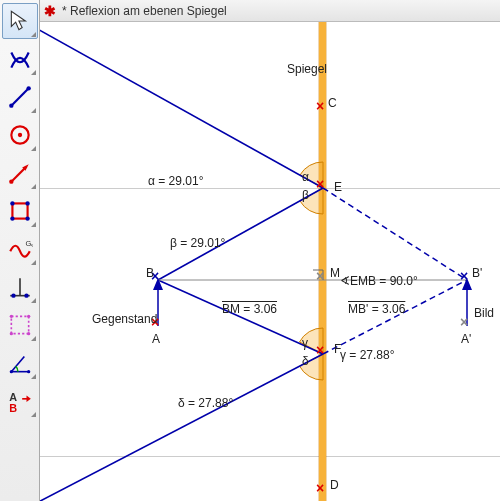 The image size is (500, 501). I want to click on tool-reflect: AB, so click(20, 401).